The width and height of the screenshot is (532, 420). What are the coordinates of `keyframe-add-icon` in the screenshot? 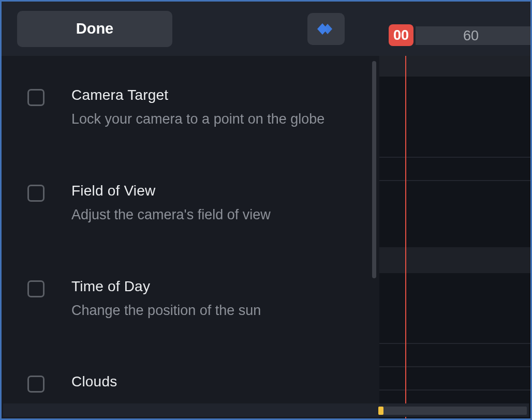 It's located at (326, 29).